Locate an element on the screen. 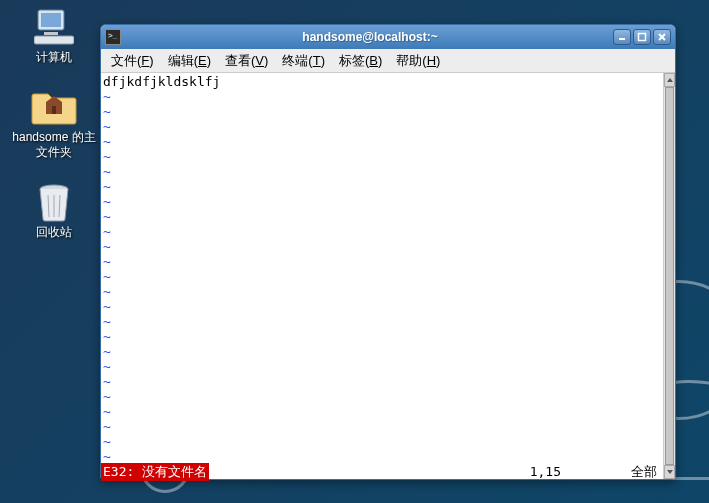 Image resolution: width=709 pixels, height=503 pixels. window-buttons is located at coordinates (642, 37).